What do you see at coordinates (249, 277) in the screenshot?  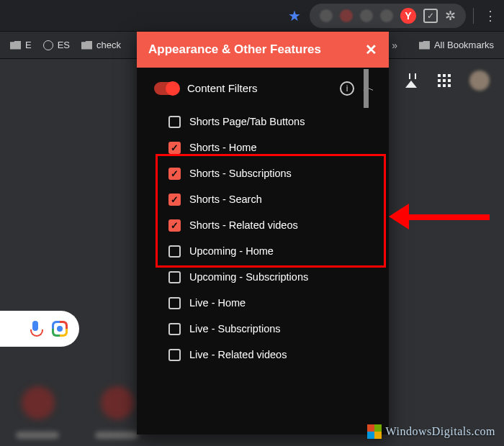 I see `filter-label: Upcoming - Subscriptions` at bounding box center [249, 277].